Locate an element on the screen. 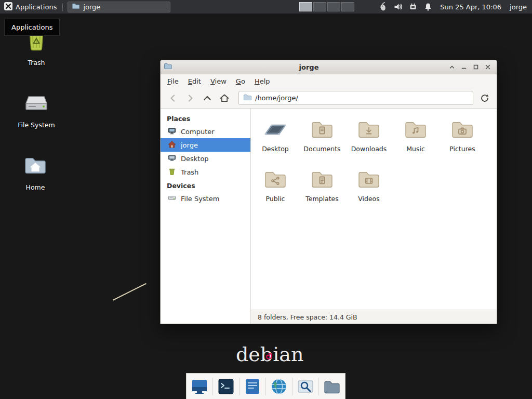  file-item-documents: Documents is located at coordinates (322, 142).